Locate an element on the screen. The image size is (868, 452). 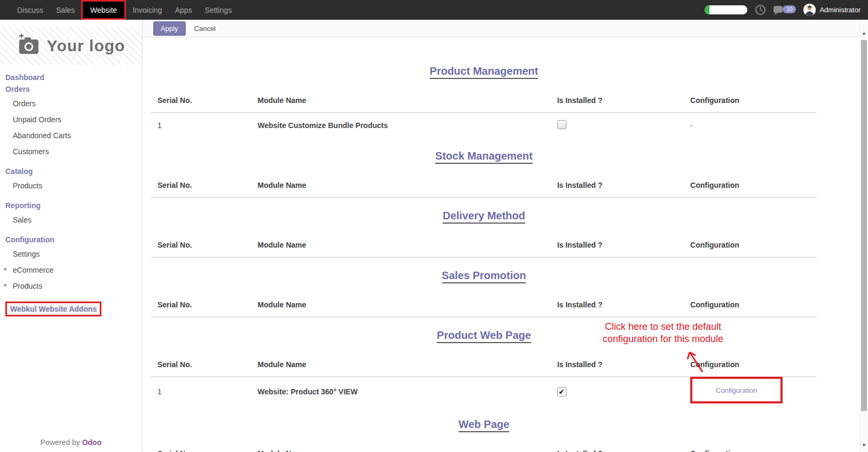
serial-cell: 1 is located at coordinates (204, 392).